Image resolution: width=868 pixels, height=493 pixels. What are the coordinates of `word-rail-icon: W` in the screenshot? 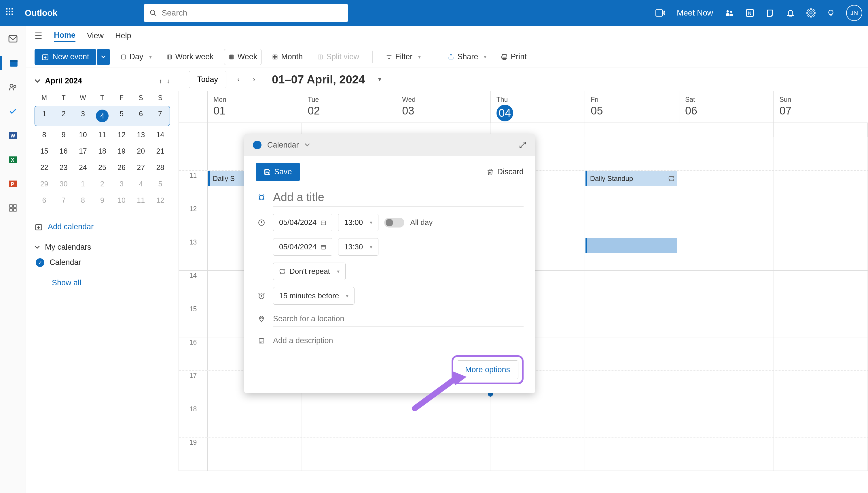 It's located at (13, 135).